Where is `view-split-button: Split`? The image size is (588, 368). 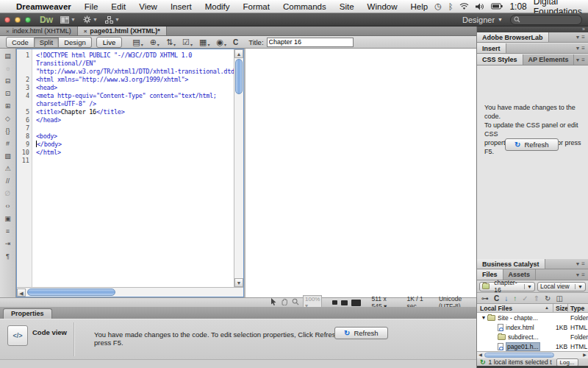
view-split-button: Split is located at coordinates (47, 43).